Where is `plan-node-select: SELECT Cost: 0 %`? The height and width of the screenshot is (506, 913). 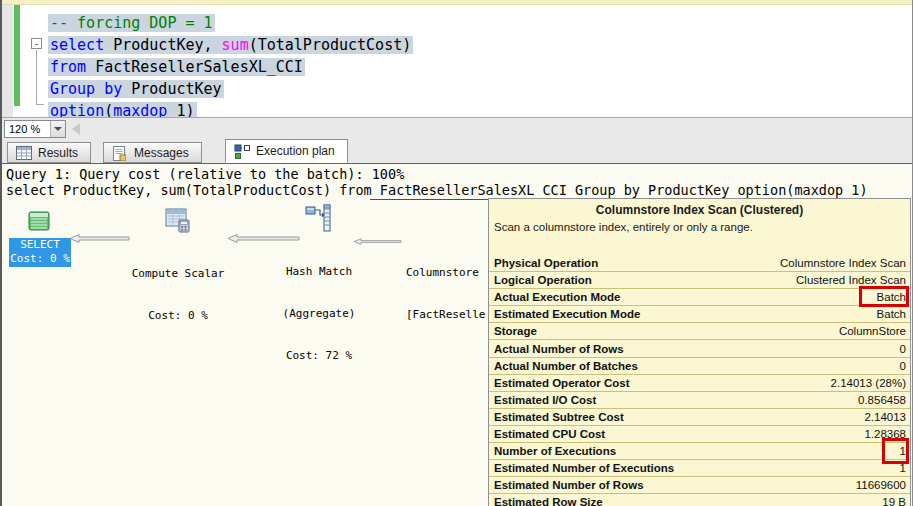
plan-node-select: SELECT Cost: 0 % is located at coordinates (40, 252).